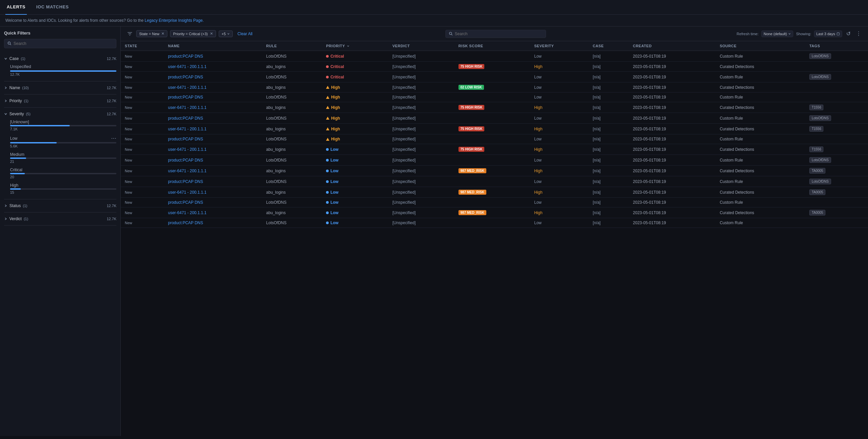 The image size is (868, 439). I want to click on filter-header-name: Name (10) 12.7K, so click(60, 88).